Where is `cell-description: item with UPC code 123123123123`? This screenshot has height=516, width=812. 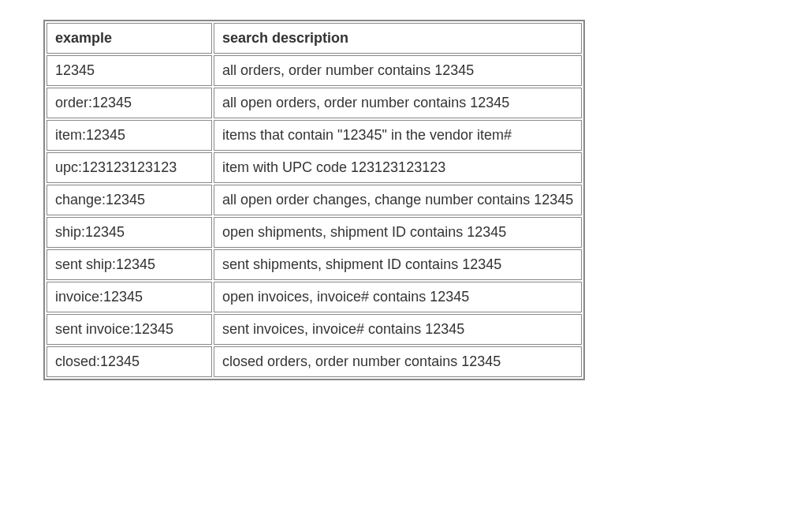
cell-description: item with UPC code 123123123123 is located at coordinates (397, 167).